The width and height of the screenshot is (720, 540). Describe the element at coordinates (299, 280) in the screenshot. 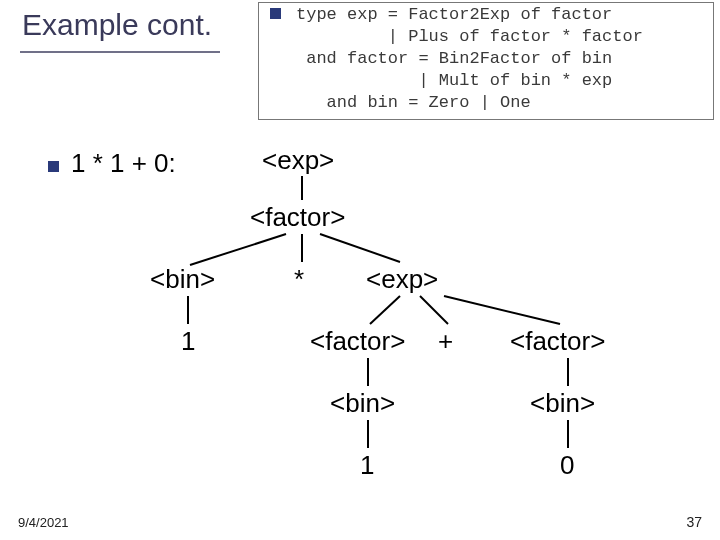

I see `node-star: *` at that location.